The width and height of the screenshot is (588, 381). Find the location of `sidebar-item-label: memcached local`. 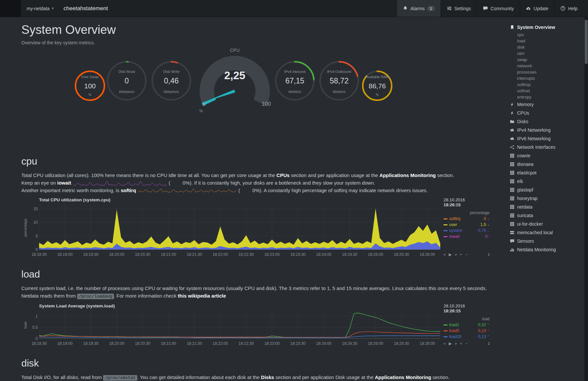

sidebar-item-label: memcached local is located at coordinates (535, 233).